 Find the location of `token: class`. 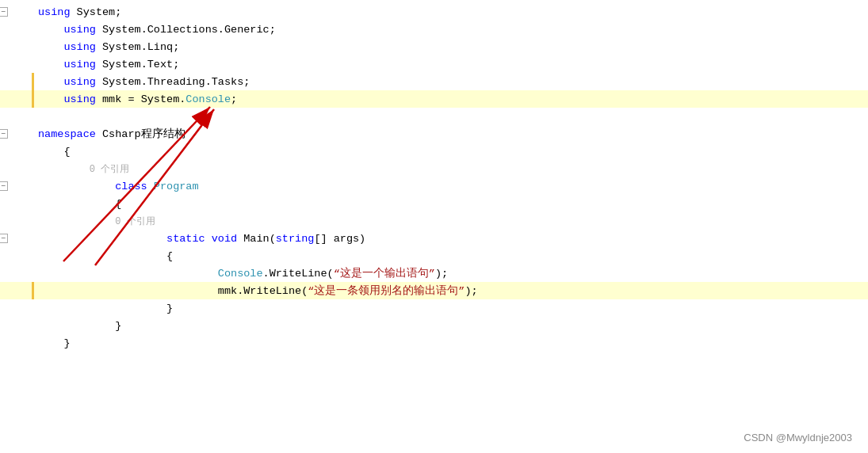

token: class is located at coordinates (132, 187).